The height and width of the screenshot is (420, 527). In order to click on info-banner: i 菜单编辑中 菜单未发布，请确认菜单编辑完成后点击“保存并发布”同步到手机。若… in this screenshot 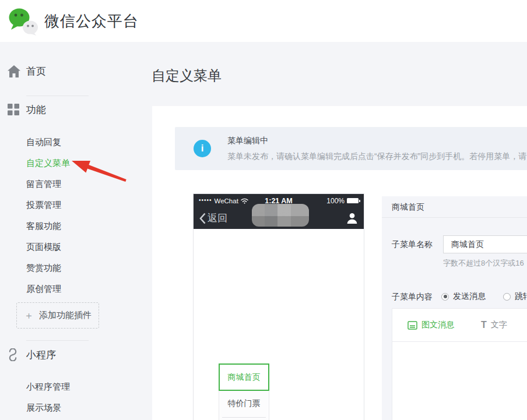, I will do `click(351, 149)`.